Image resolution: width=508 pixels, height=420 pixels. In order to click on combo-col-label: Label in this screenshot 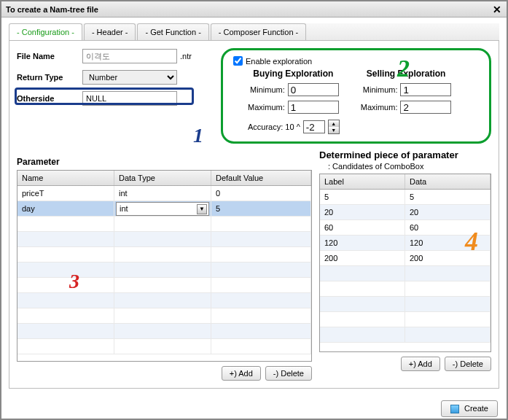, I will do `click(363, 182)`.